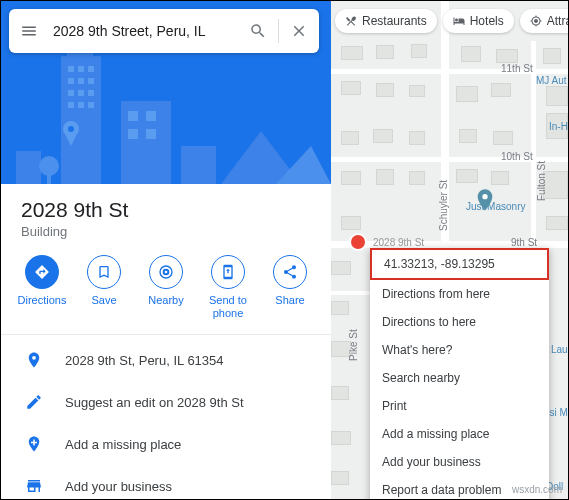  Describe the element at coordinates (358, 242) in the screenshot. I see `location-pin` at that location.